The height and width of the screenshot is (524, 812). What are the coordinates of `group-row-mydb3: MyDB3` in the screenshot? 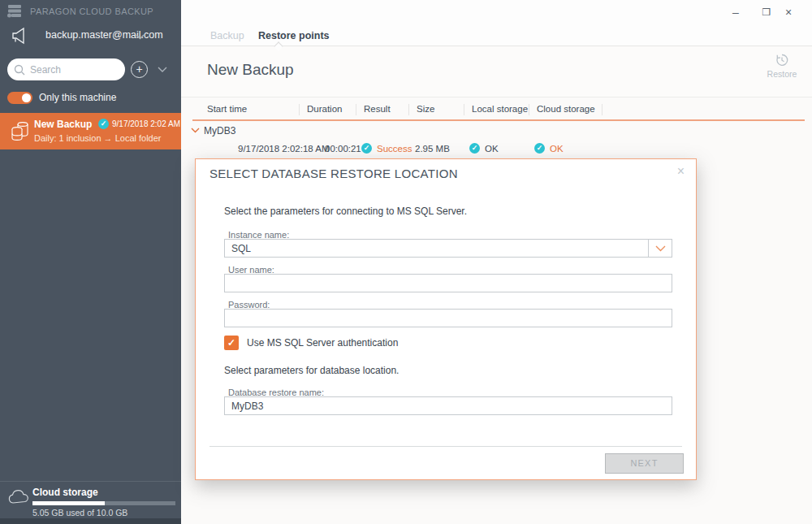 It's located at (497, 131).